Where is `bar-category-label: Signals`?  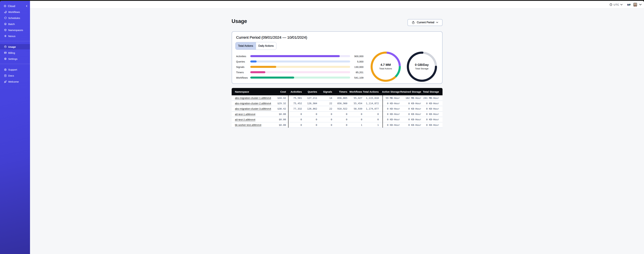 bar-category-label: Signals is located at coordinates (243, 67).